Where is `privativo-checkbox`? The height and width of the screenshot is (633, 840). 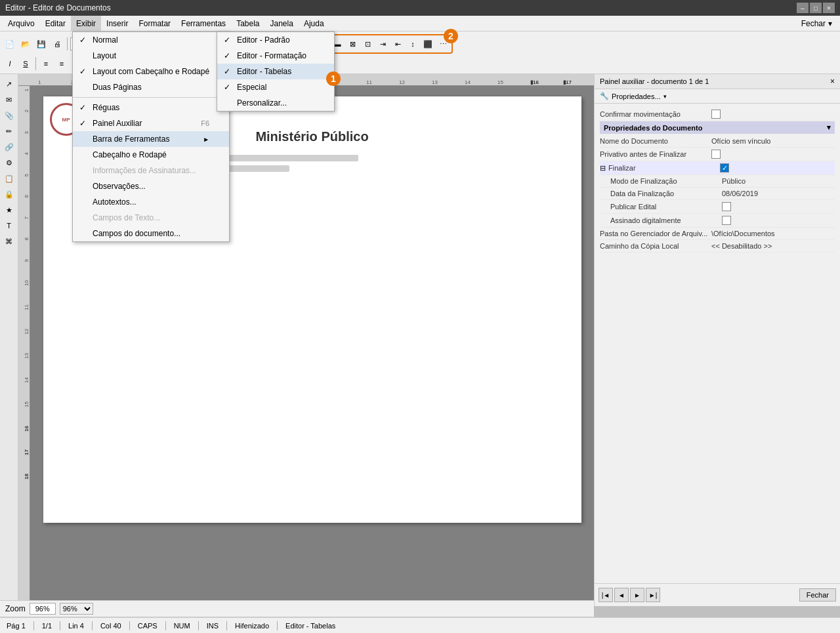
privativo-checkbox is located at coordinates (716, 154).